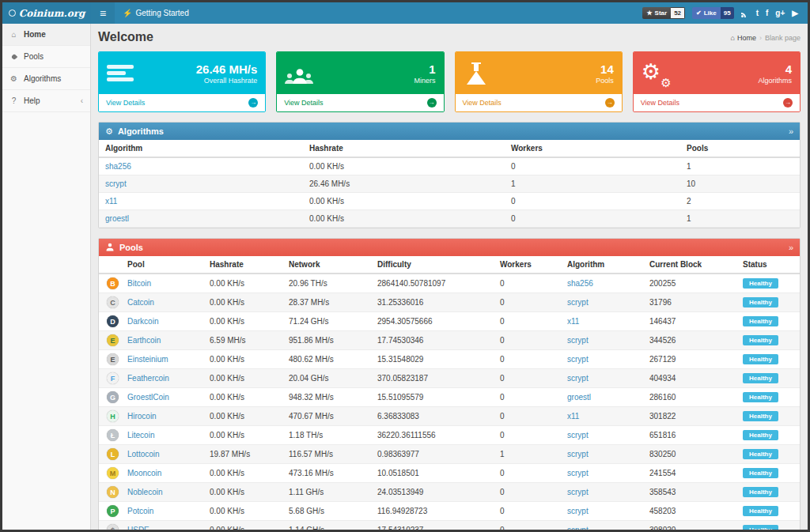  What do you see at coordinates (161, 13) in the screenshot?
I see `getting-started-label: Getting Started` at bounding box center [161, 13].